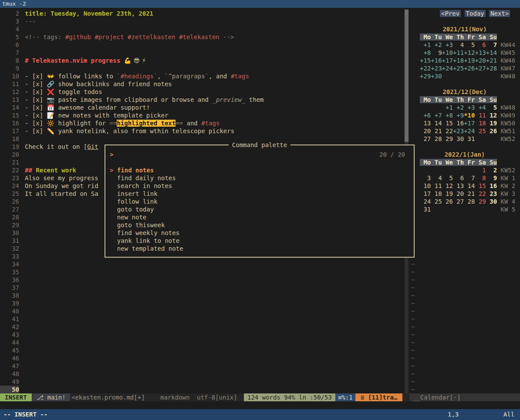 Image resolution: width=520 pixels, height=420 pixels. Describe the element at coordinates (469, 115) in the screenshot. I see `calendar-day: *10` at that location.